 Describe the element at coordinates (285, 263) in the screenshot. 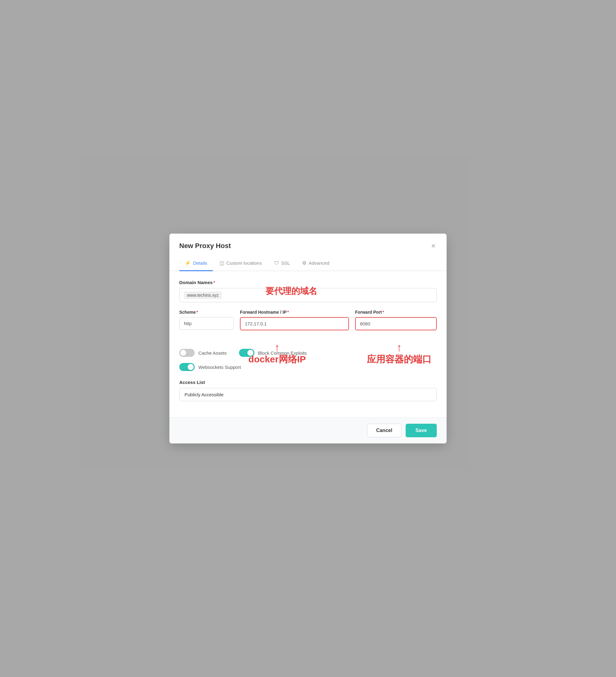

I see `tab-ssl-label: SSL` at that location.